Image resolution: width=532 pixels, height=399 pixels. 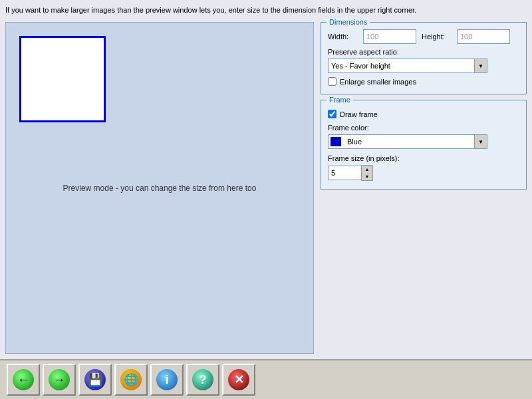 I want to click on instruction-text: If you want to make larger images than t…, so click(x=266, y=11).